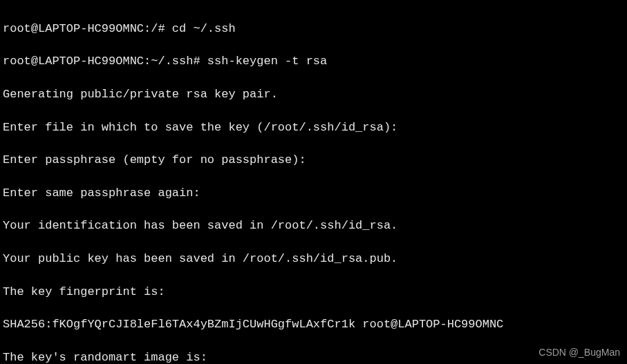 This screenshot has width=627, height=364. I want to click on terminal-line: Enter same passphrase again:, so click(314, 193).